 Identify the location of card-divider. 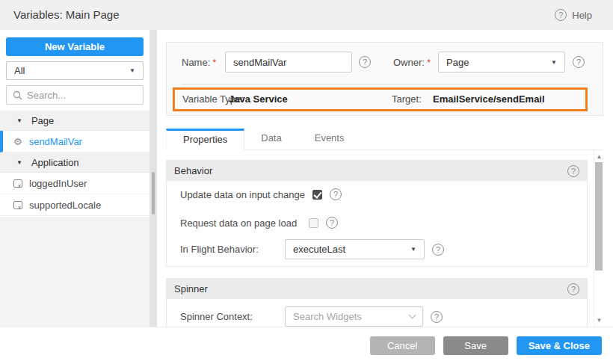
(384, 84).